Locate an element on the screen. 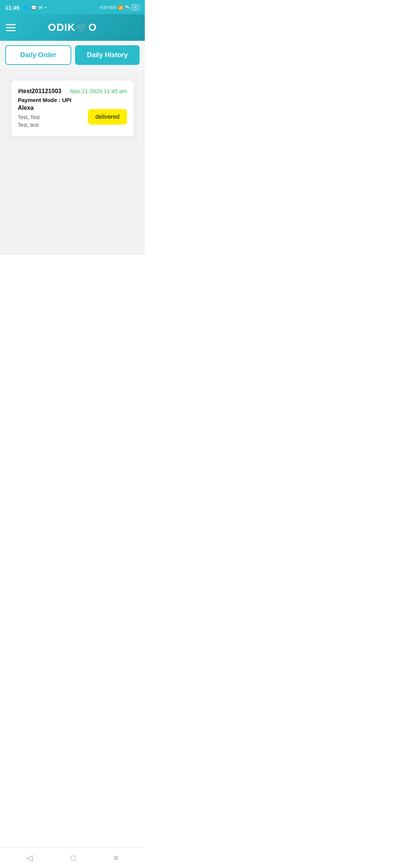 The image size is (401, 868). order-left: Payment Mode : UPI Alexa Test, Test Test… is located at coordinates (45, 113).